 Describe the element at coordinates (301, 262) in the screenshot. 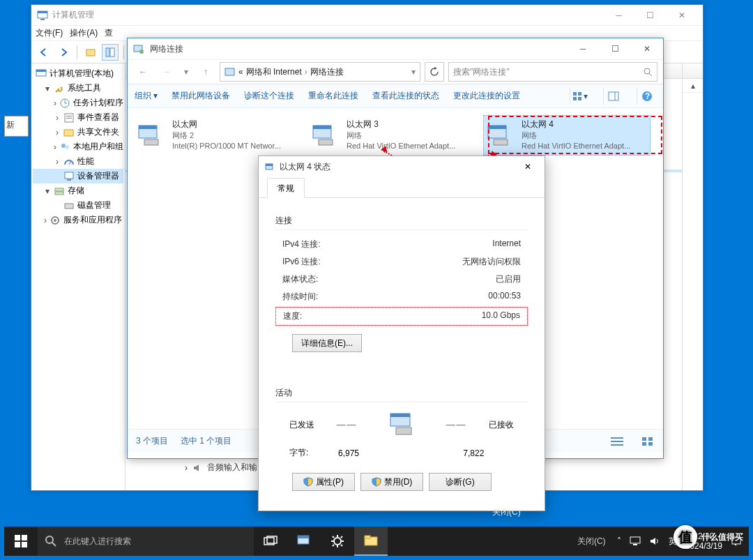

I see `label: IPv6 连接:` at that location.